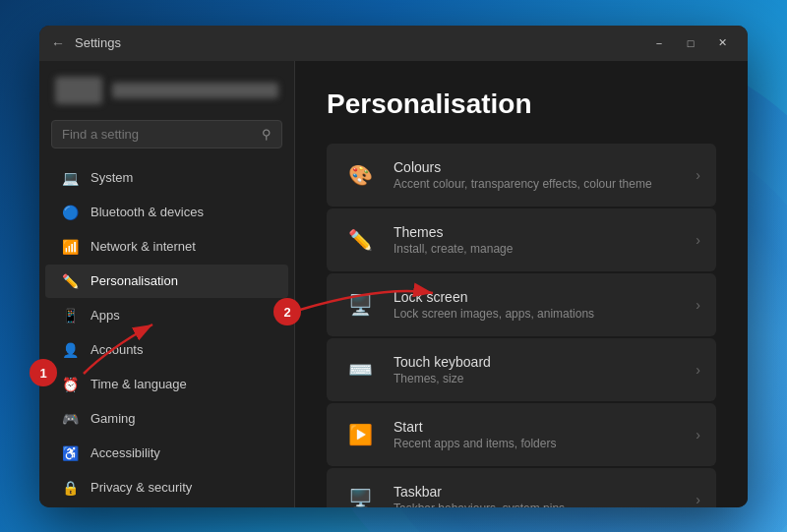 Image resolution: width=787 pixels, height=532 pixels. Describe the element at coordinates (537, 362) in the screenshot. I see `settings-label-touch-keyboard: Touch keyboard` at that location.